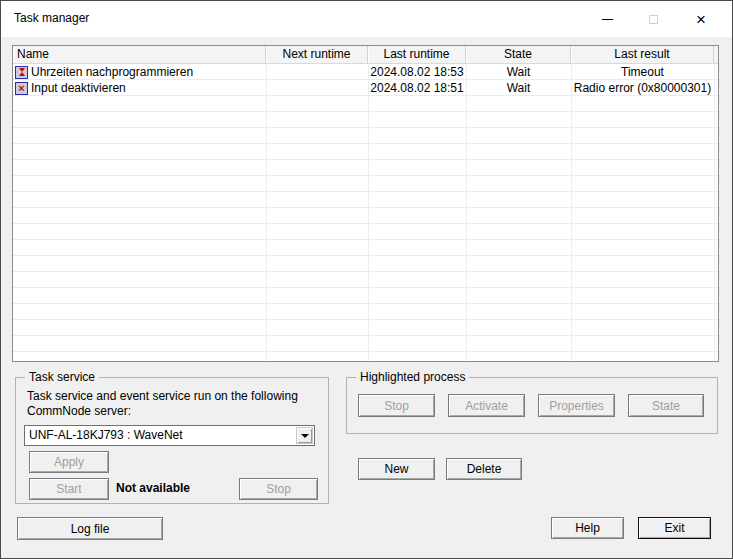  Describe the element at coordinates (701, 19) in the screenshot. I see `close-button: ×` at that location.